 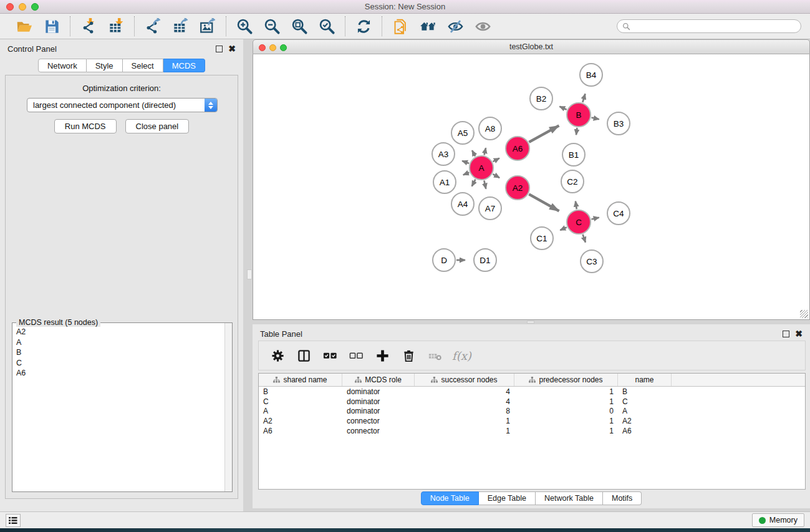 I want to click on graph-node-A3: A3, so click(x=443, y=154).